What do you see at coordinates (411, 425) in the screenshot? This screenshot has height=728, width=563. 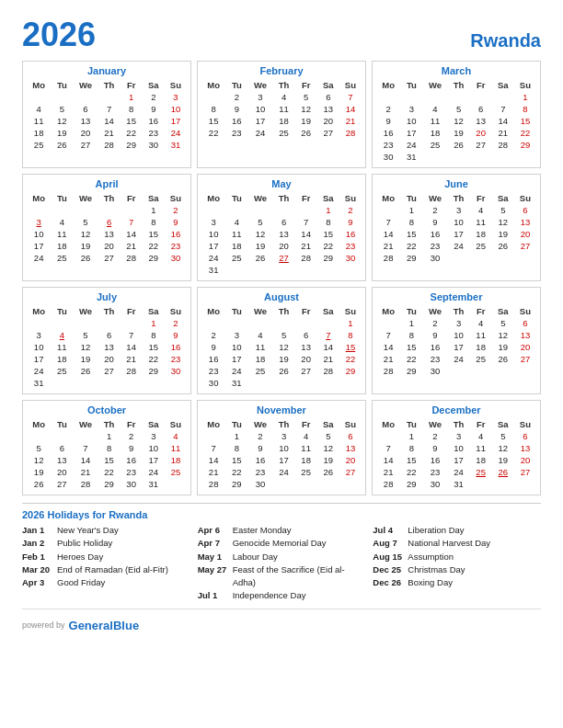 I see `col-header-tu: Tu` at bounding box center [411, 425].